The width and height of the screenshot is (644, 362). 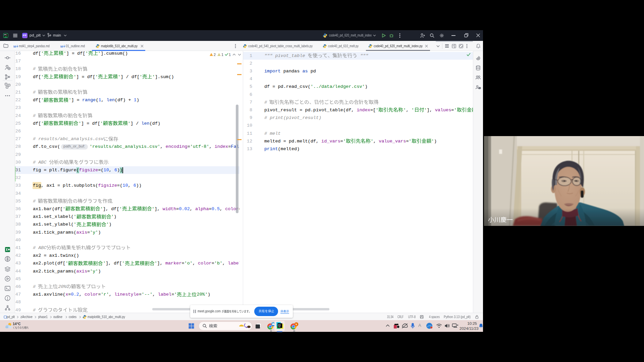 What do you see at coordinates (280, 325) in the screenshot?
I see `svg-text: PC` at bounding box center [280, 325].